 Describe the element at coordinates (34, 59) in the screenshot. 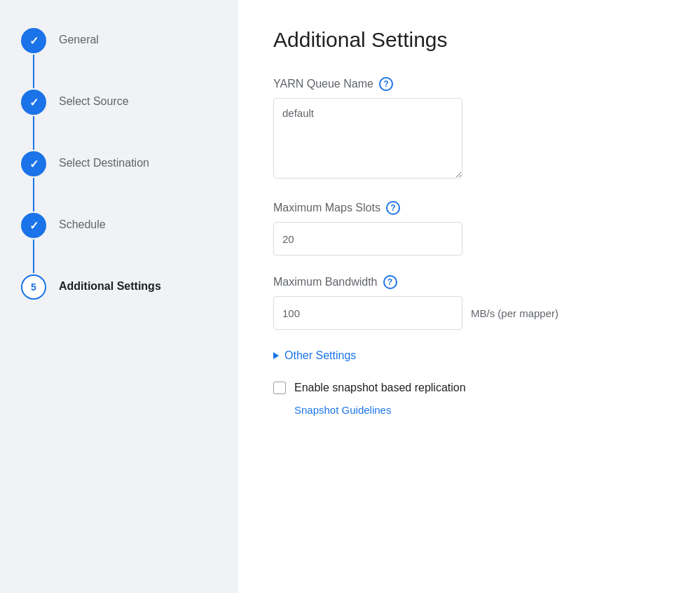

I see `step-connector-general` at that location.